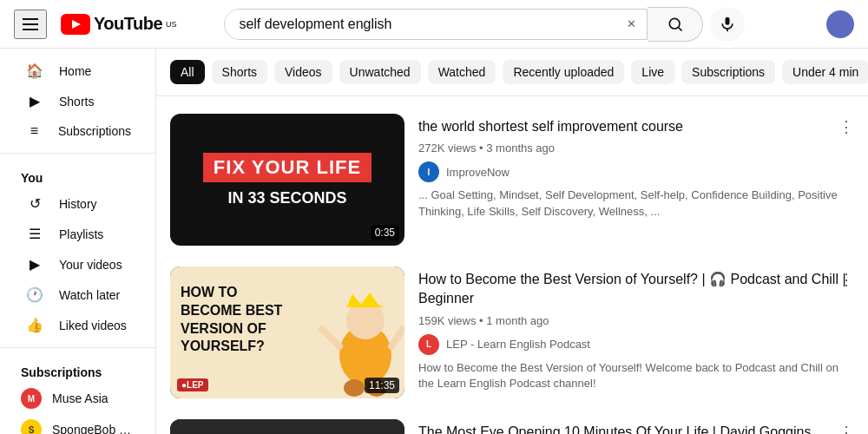 The width and height of the screenshot is (868, 434). Describe the element at coordinates (94, 429) in the screenshot. I see `sub-name-spongebob: SpongeBob Sq...` at that location.